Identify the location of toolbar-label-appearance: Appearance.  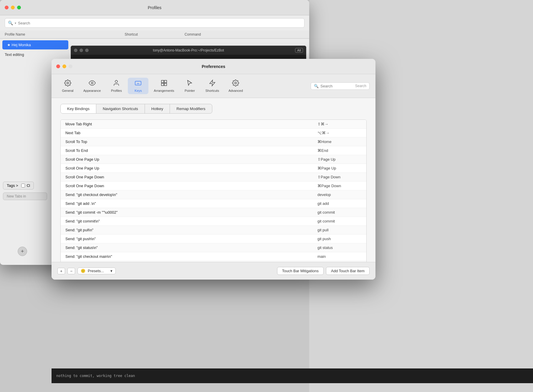
(92, 91).